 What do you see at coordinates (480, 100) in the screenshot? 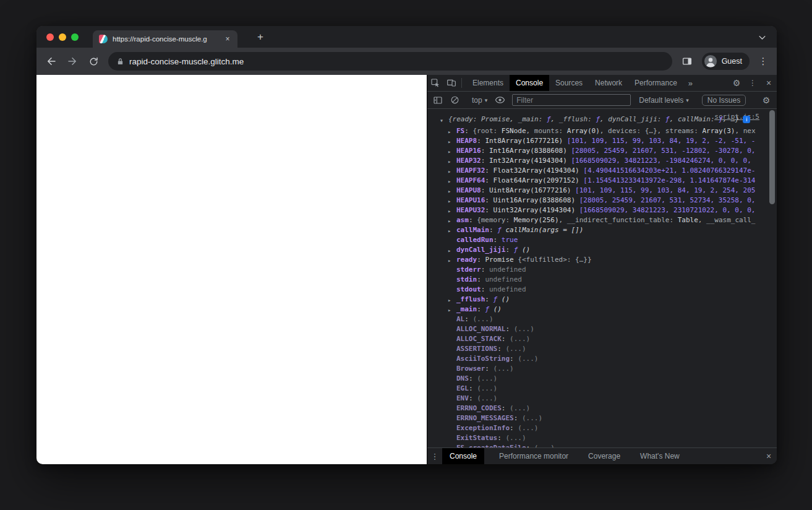
I see `context-selector: top ▾` at bounding box center [480, 100].